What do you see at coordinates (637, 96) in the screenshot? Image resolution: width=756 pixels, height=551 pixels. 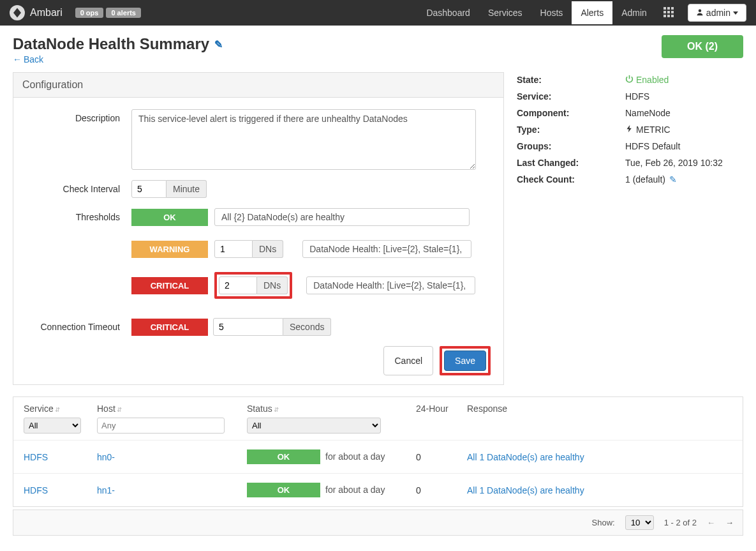 I see `service-value: HDFS` at bounding box center [637, 96].